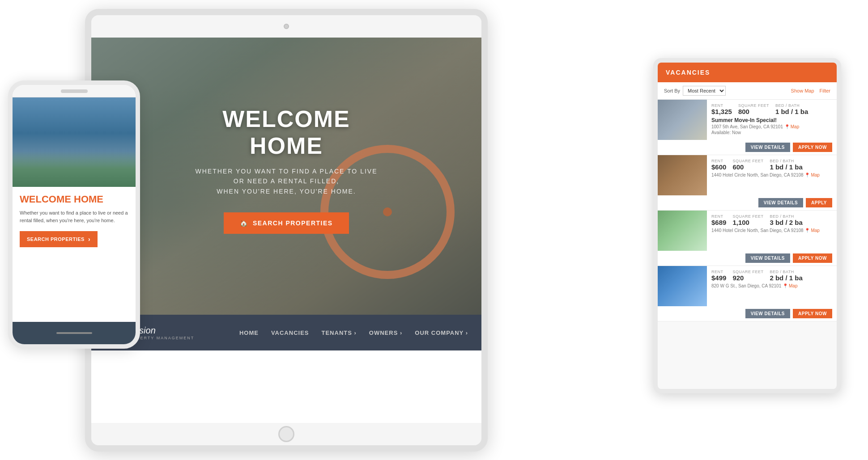  What do you see at coordinates (786, 161) in the screenshot?
I see `bedbath-label-2: BED / BATH` at bounding box center [786, 161].